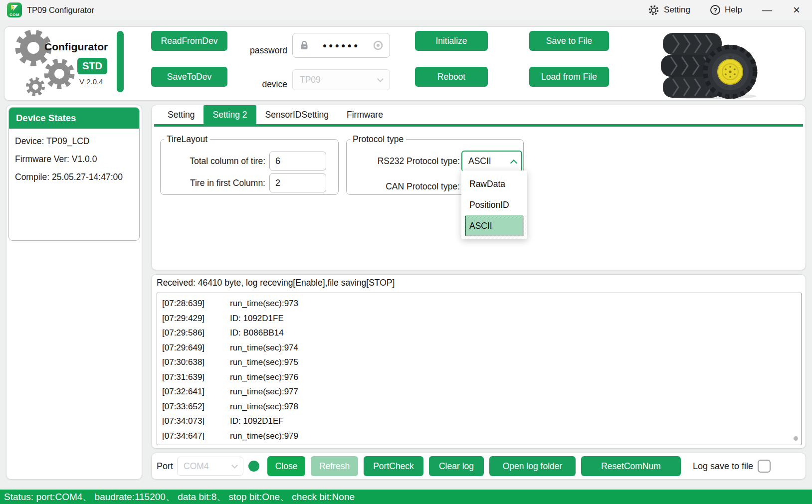 The width and height of the screenshot is (812, 504). What do you see at coordinates (406, 10) in the screenshot?
I see `titlebar: COM TP09 Configurator Setting ? Help — ×` at bounding box center [406, 10].